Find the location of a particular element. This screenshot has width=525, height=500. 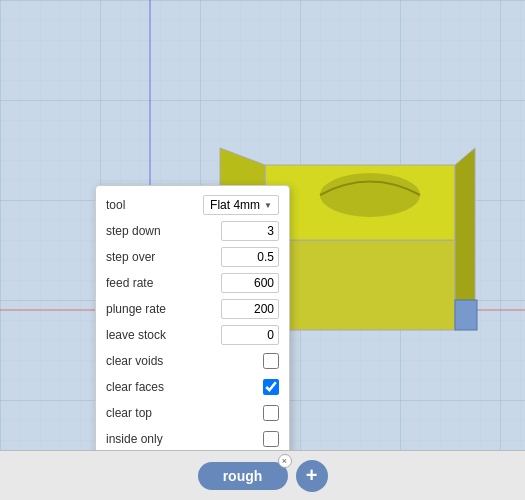

bottom-bar: rough × + is located at coordinates (262, 475).